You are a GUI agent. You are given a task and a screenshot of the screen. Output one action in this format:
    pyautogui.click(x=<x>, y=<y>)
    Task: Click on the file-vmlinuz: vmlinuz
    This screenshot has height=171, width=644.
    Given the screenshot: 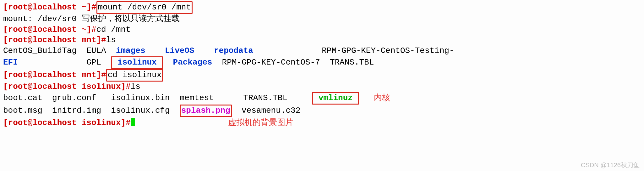 What is the action you would take?
    pyautogui.click(x=336, y=98)
    